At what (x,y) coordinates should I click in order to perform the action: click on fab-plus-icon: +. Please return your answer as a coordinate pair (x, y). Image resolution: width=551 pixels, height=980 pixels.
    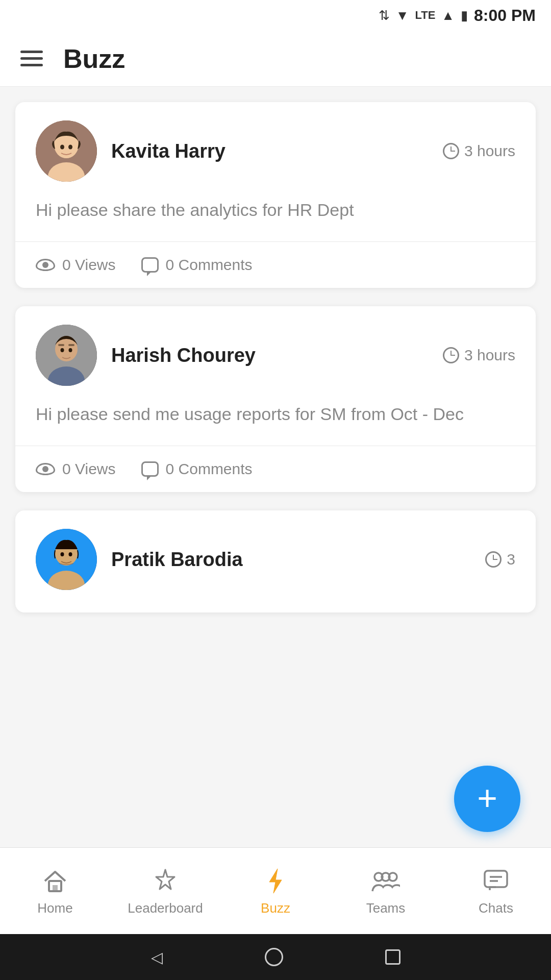
    Looking at the image, I should click on (487, 798).